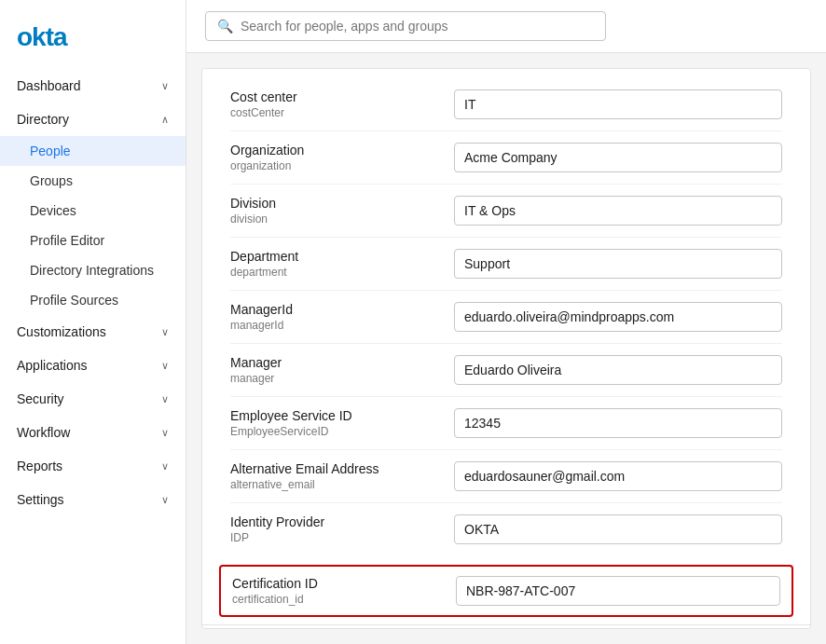 The height and width of the screenshot is (644, 826). Describe the element at coordinates (342, 485) in the screenshot. I see `field-sublabel: alternative_email` at that location.